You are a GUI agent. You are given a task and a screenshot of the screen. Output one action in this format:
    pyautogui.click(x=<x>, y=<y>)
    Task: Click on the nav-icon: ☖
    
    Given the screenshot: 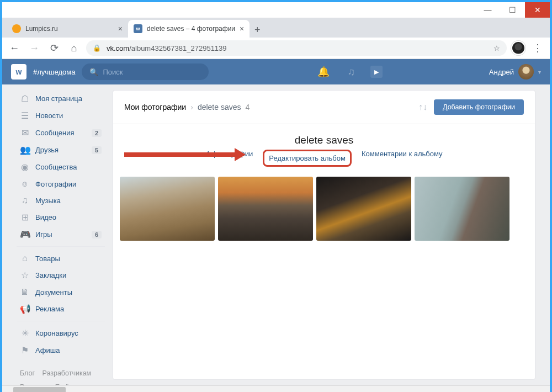 What is the action you would take?
    pyautogui.click(x=25, y=98)
    